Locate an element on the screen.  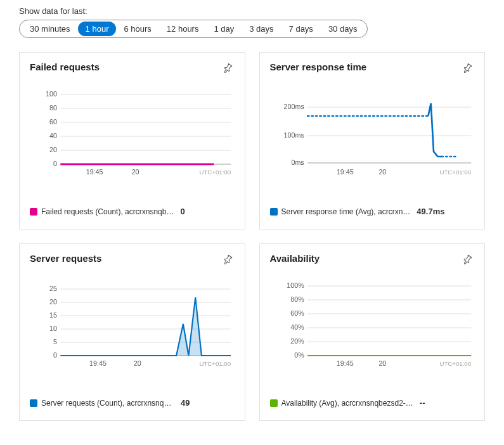
legend-label: Server response time (Avg), acrcrxn… is located at coordinates (346, 212).